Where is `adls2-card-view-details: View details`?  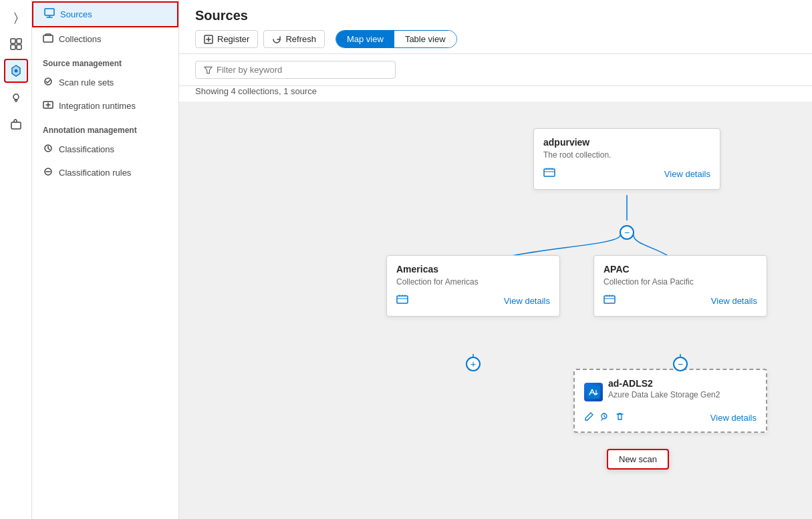 adls2-card-view-details: View details is located at coordinates (734, 418).